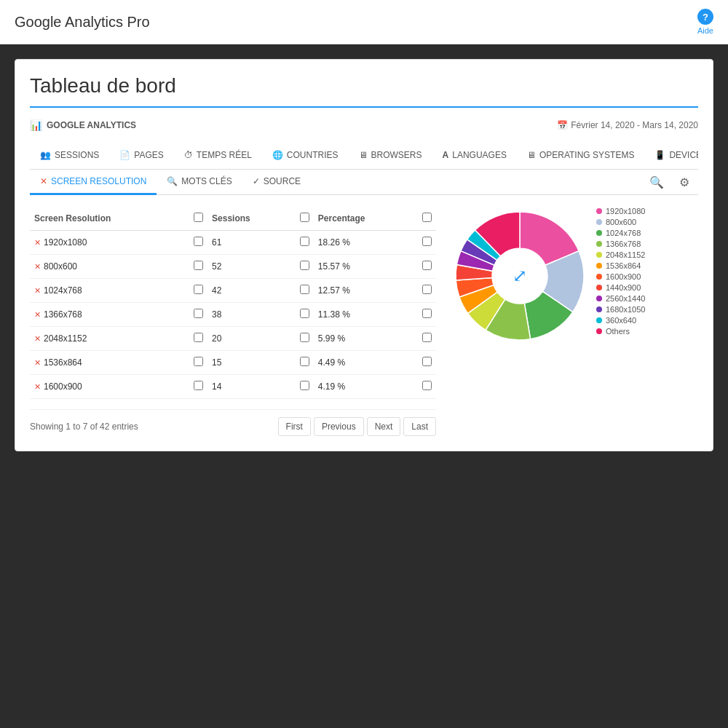  What do you see at coordinates (427, 217) in the screenshot?
I see `select-all-pct` at bounding box center [427, 217].